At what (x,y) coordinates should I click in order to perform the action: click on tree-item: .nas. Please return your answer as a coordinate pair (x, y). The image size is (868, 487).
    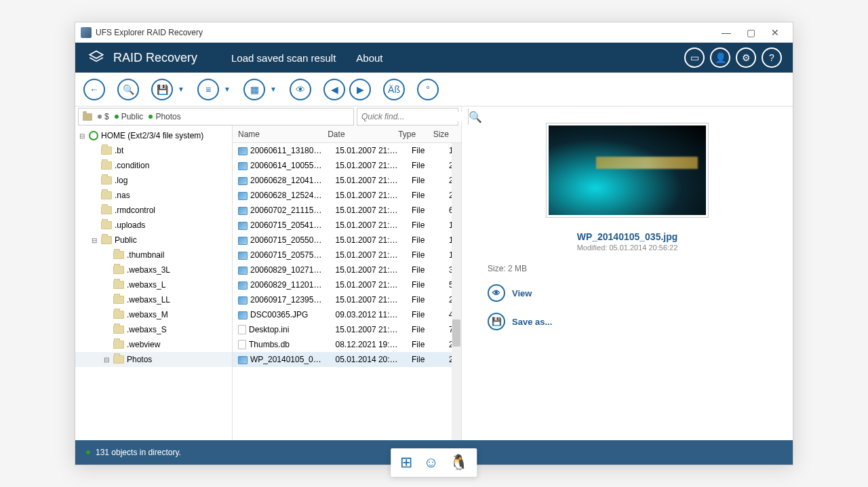
    Looking at the image, I should click on (153, 195).